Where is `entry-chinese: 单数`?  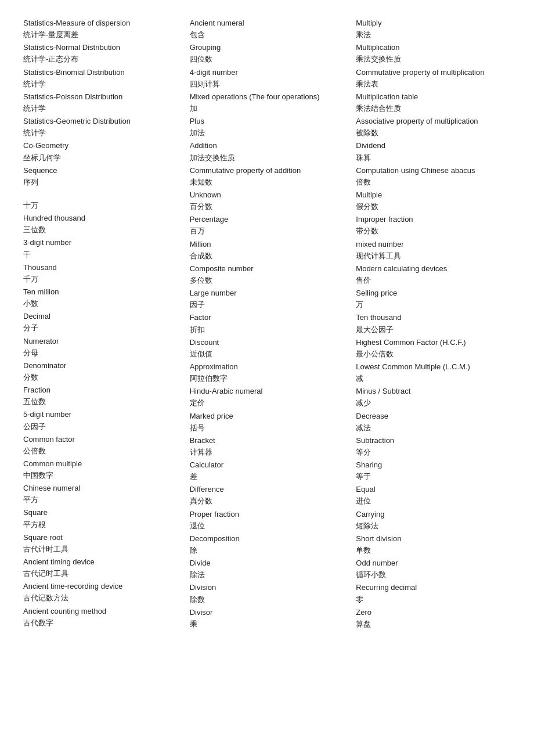 entry-chinese: 单数 is located at coordinates (433, 550).